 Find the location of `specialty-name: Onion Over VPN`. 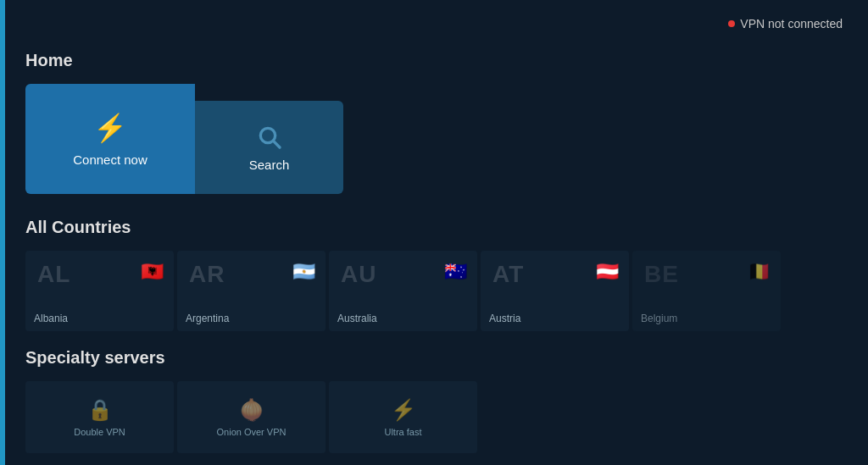

specialty-name: Onion Over VPN is located at coordinates (252, 432).